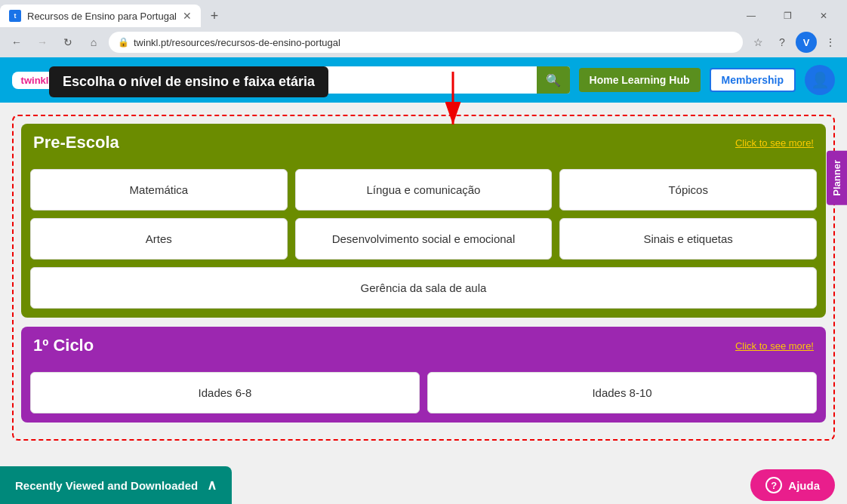 Image resolution: width=847 pixels, height=504 pixels. What do you see at coordinates (15, 16) in the screenshot?
I see `tab-favicon: t` at bounding box center [15, 16].